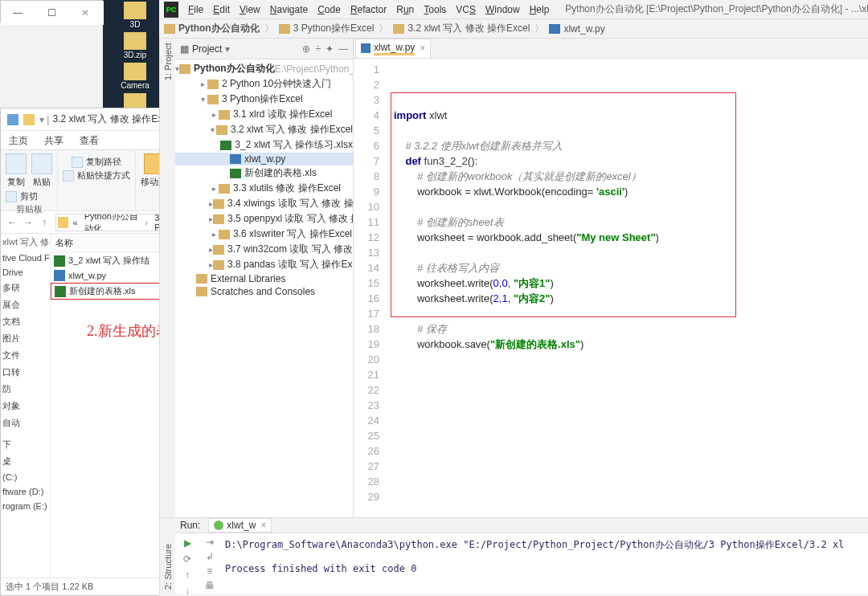 The image size is (868, 596). What do you see at coordinates (26, 461) in the screenshot?
I see `nav-item: 桌` at bounding box center [26, 461].